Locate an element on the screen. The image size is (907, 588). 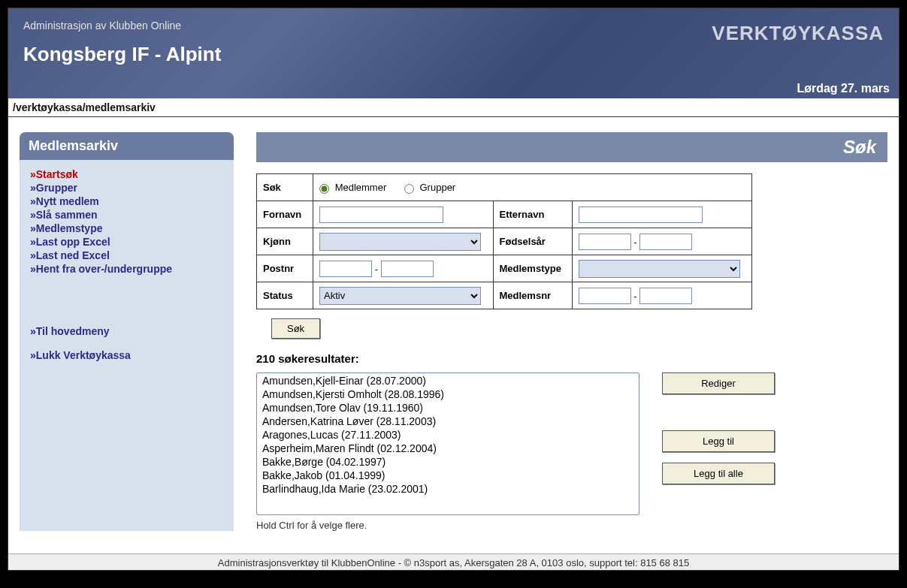
range-sep-3: - is located at coordinates (635, 296).